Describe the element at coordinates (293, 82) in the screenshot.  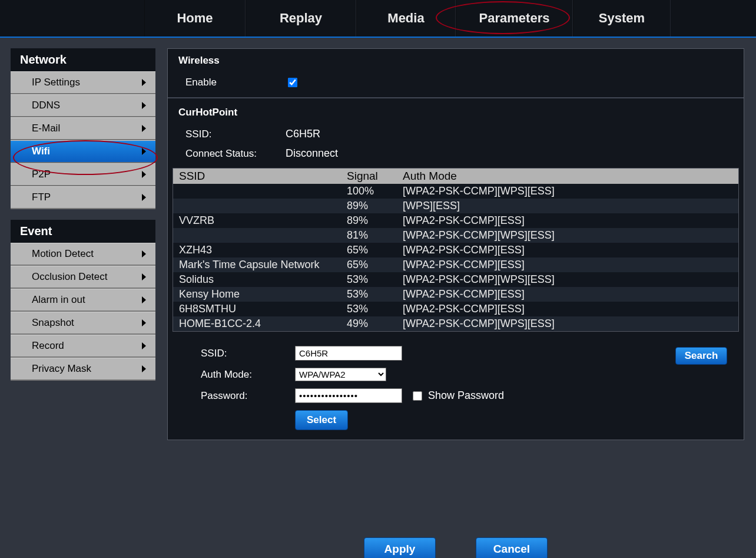
I see `enable-checkbox` at that location.